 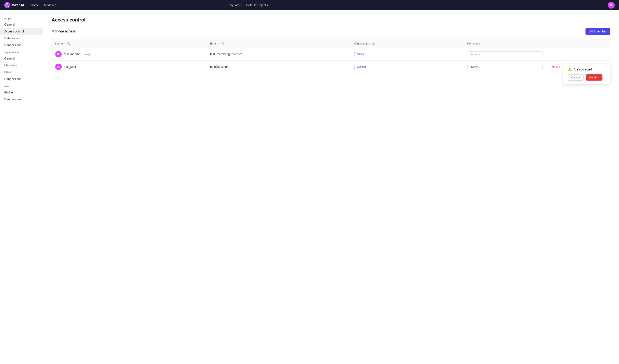 I want to click on sidebar-item-members: Members, so click(x=21, y=65).